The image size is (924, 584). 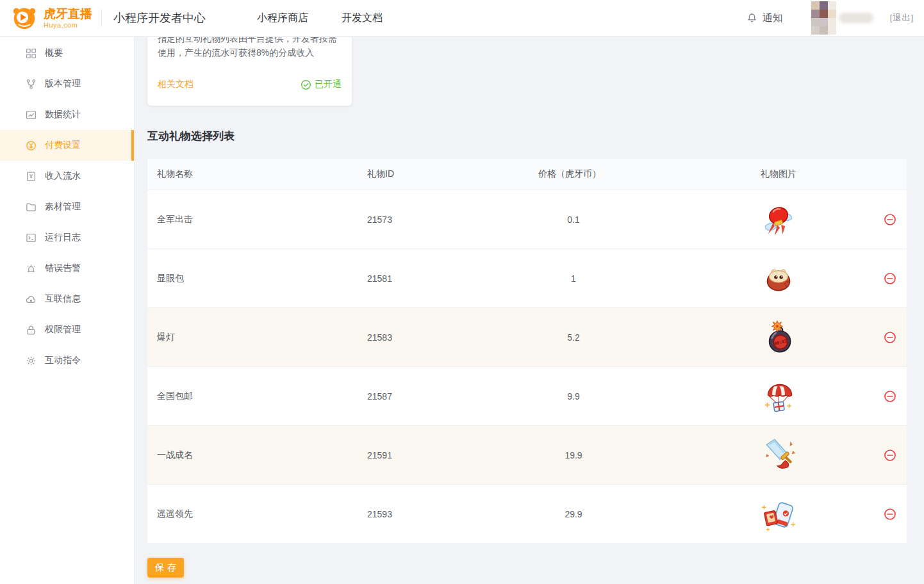 What do you see at coordinates (67, 207) in the screenshot?
I see `sidebar-menu: 概要 版本管理 数据统计 付费设置 收入流水 素材管理 运行日志 错误告警 互联…` at bounding box center [67, 207].